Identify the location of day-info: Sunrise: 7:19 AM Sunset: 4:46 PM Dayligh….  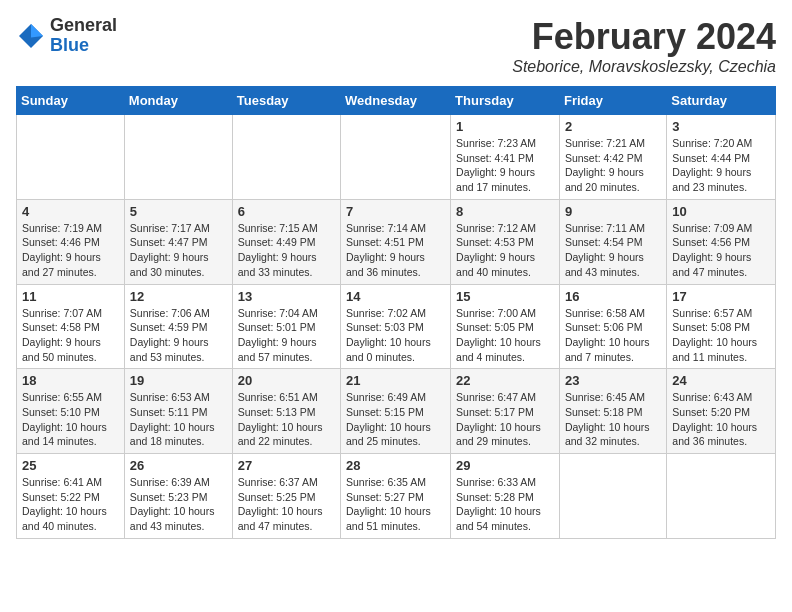
(70, 250).